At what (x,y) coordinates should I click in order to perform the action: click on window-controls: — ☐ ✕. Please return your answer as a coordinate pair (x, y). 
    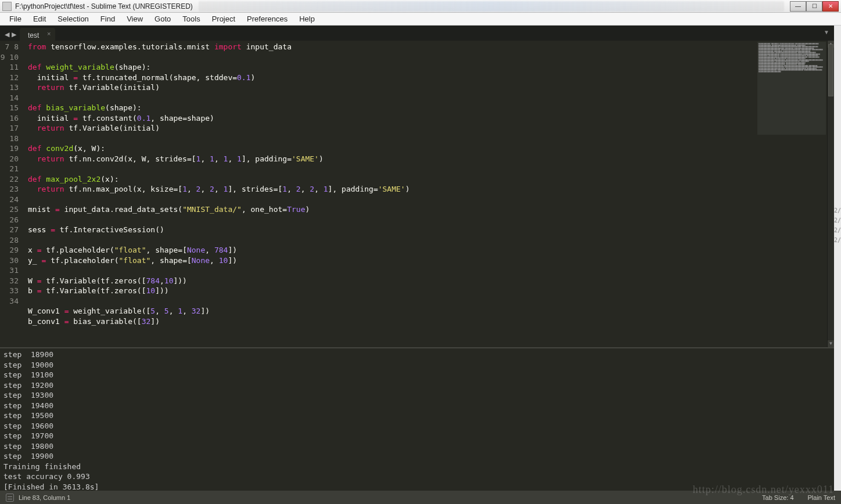
    Looking at the image, I should click on (814, 6).